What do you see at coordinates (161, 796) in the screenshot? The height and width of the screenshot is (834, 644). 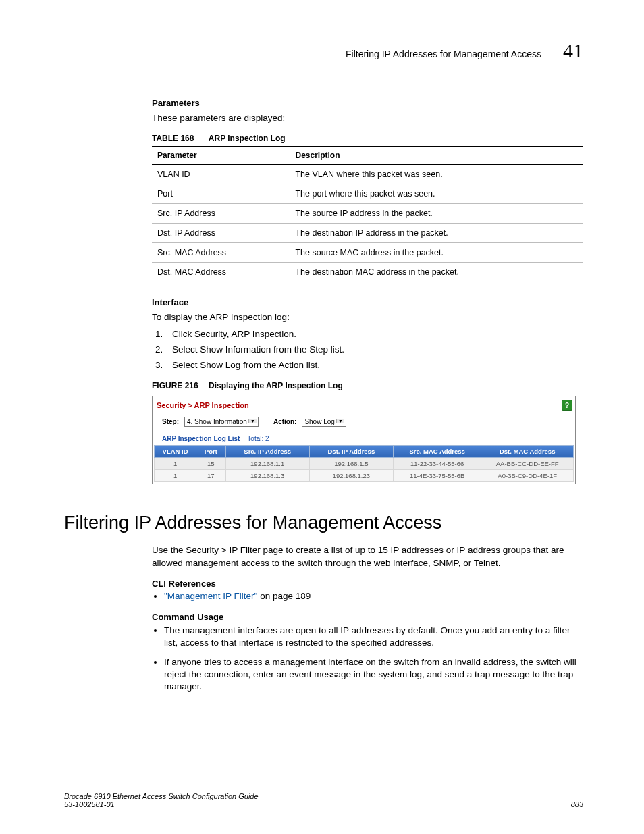 I see `footer-book-title: Brocade 6910 Ethernet Access Switch Conf…` at bounding box center [161, 796].